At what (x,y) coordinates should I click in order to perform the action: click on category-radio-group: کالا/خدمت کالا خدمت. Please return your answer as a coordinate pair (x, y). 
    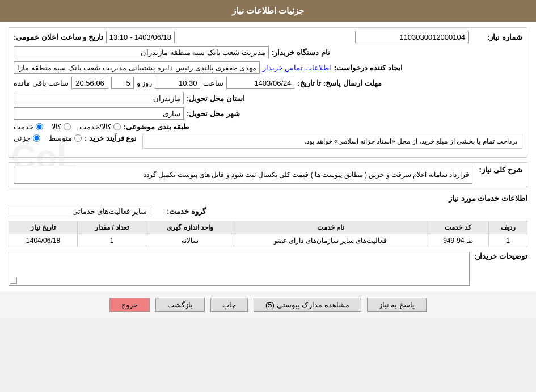
    Looking at the image, I should click on (67, 127).